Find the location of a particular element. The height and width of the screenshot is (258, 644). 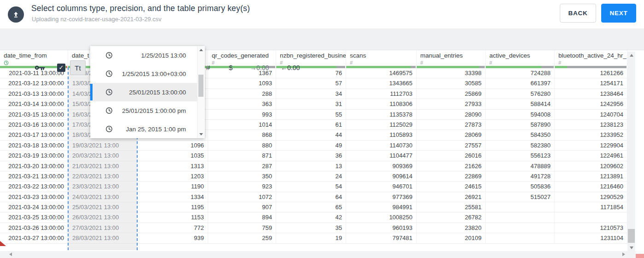

table-cell: 1229904 is located at coordinates (591, 146).